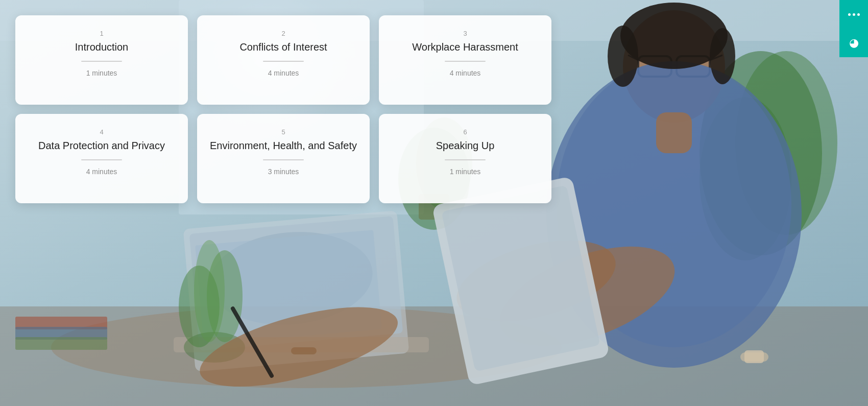  Describe the element at coordinates (854, 29) in the screenshot. I see `sidebar-panel: ◕` at that location.